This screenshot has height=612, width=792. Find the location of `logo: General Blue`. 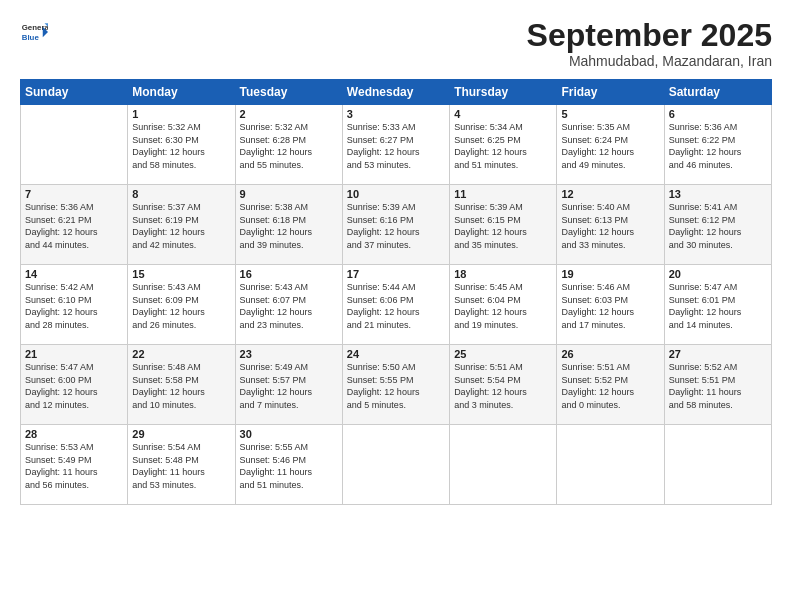

logo: General Blue is located at coordinates (34, 32).